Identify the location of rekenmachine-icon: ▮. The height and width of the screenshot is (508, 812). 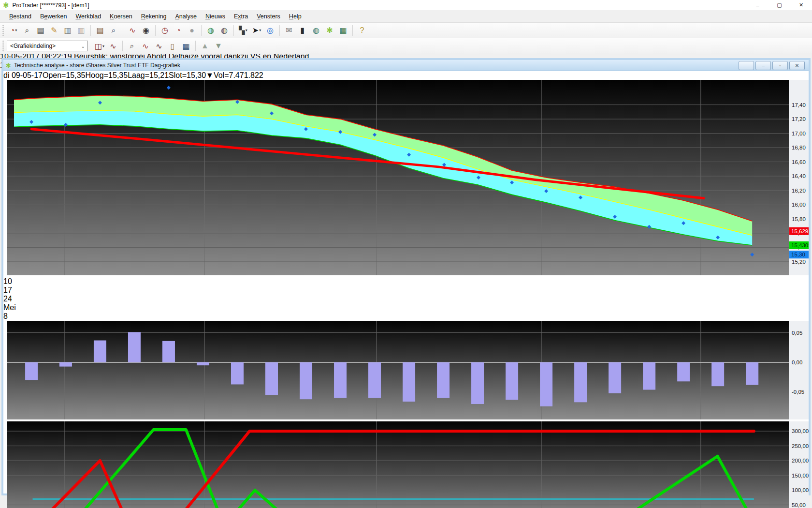
(303, 30).